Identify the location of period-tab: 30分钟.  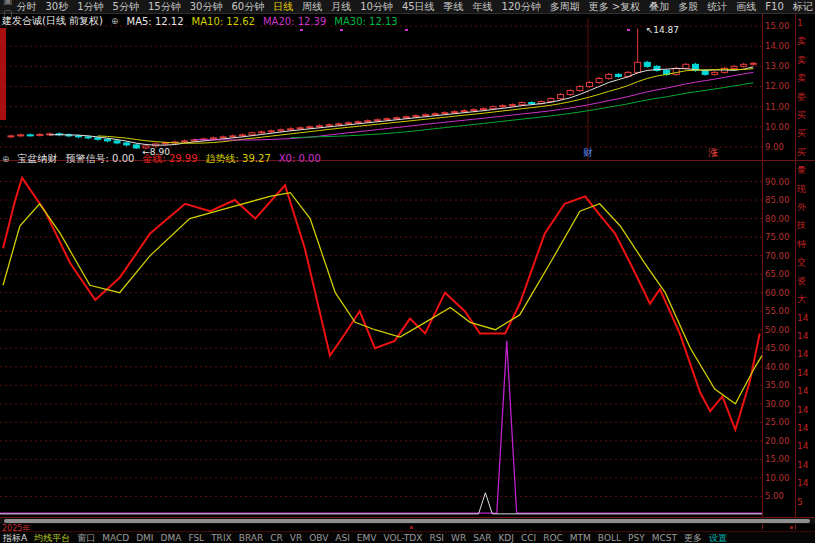
(206, 6).